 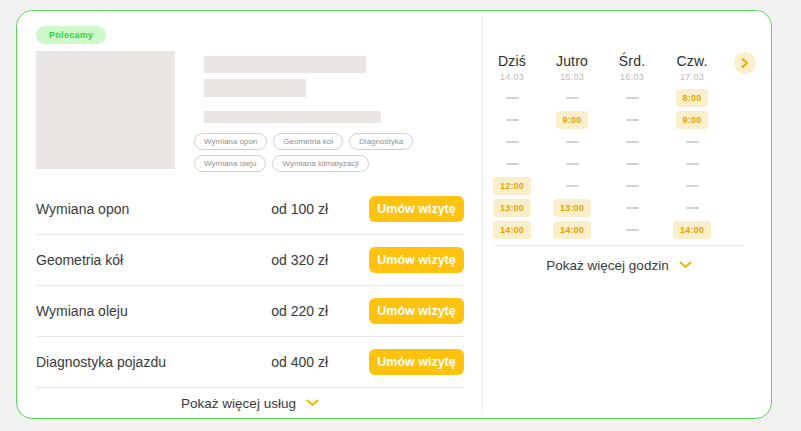 What do you see at coordinates (320, 164) in the screenshot?
I see `service-tag: Wymiana klimatyzacji` at bounding box center [320, 164].